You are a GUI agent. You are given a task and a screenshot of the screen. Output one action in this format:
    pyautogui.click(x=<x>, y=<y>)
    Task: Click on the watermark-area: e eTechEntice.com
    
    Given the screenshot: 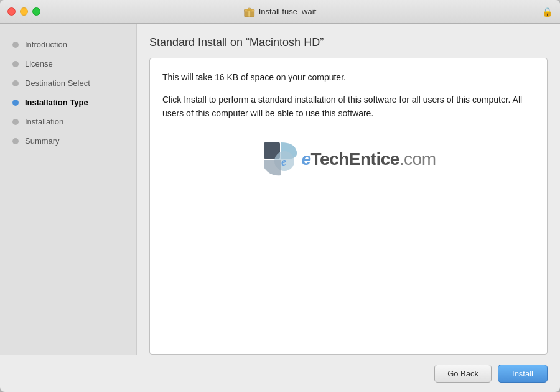 What is the action you would take?
    pyautogui.click(x=348, y=153)
    